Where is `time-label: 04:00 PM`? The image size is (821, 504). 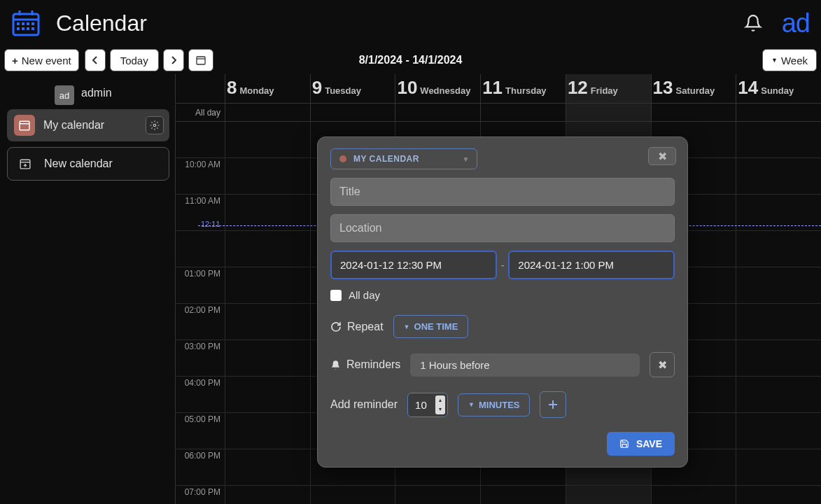
time-label: 04:00 PM is located at coordinates (200, 395).